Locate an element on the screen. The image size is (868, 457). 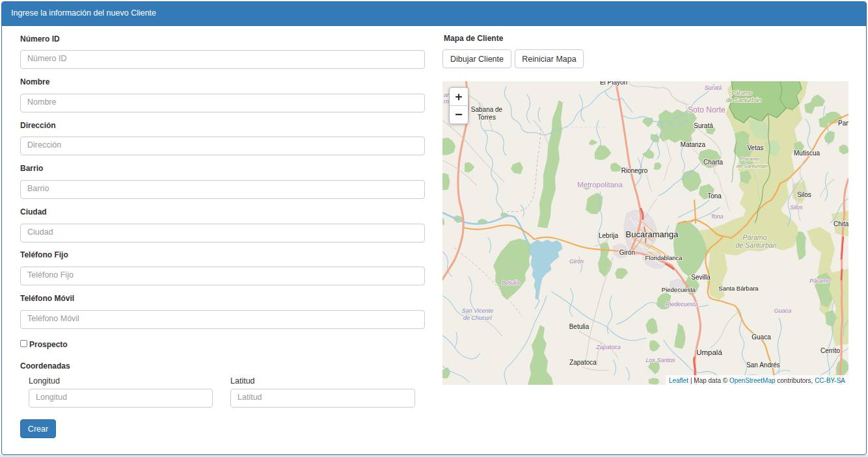
svg-text: San Andrés is located at coordinates (763, 365).